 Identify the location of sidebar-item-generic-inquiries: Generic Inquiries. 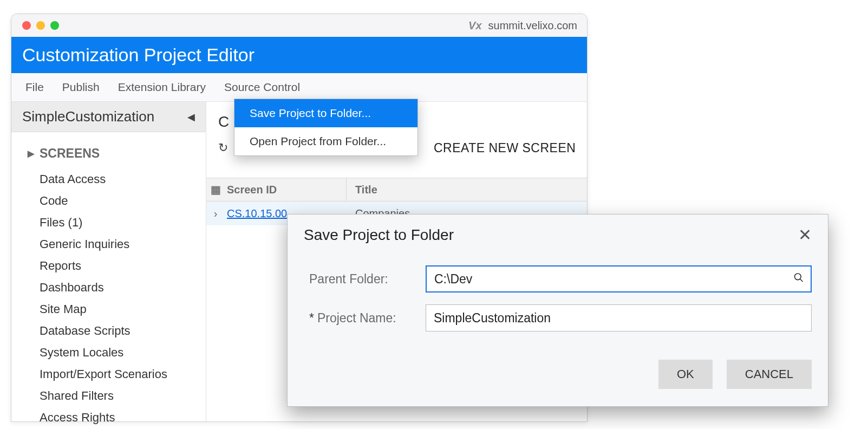
(114, 244).